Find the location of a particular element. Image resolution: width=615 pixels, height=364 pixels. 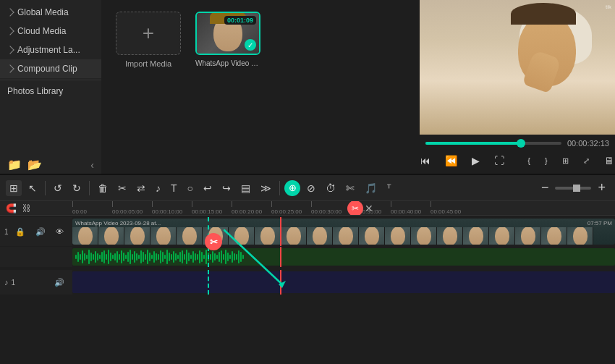

import-box: + is located at coordinates (148, 33).